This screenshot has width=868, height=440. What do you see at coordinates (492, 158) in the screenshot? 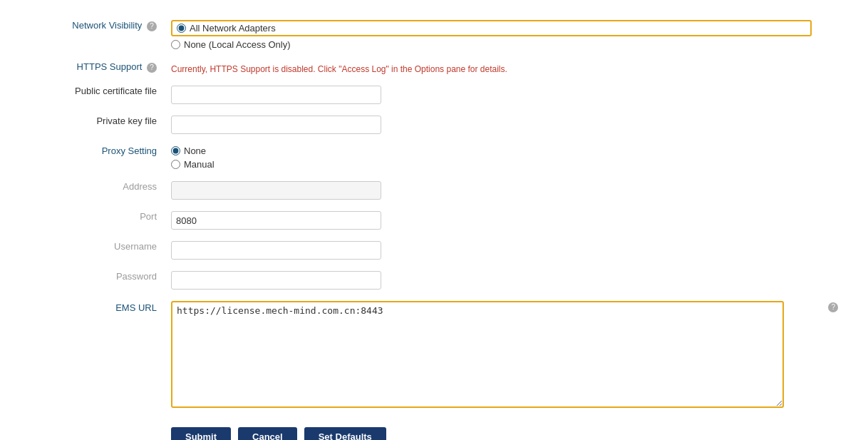
I see `proxy-radio-group: None Manual` at bounding box center [492, 158].